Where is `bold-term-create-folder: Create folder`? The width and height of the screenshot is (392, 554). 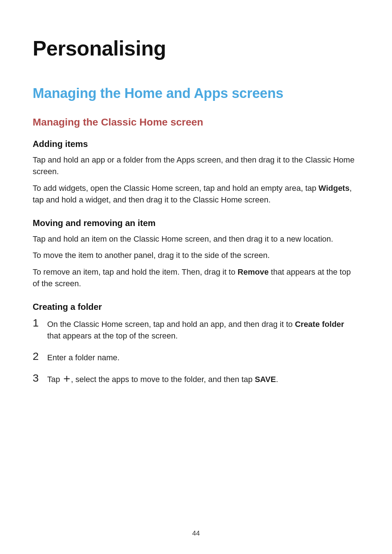 bold-term-create-folder: Create folder is located at coordinates (319, 324).